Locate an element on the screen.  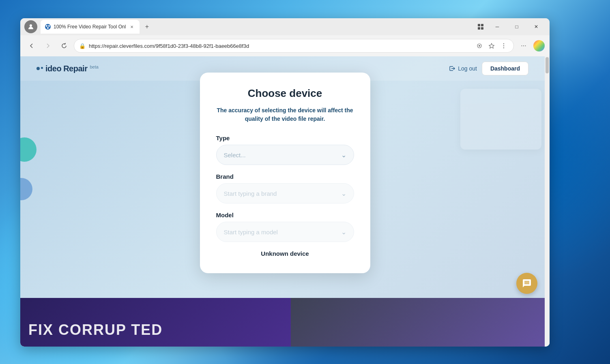
maximize-button: □ is located at coordinates (517, 27).